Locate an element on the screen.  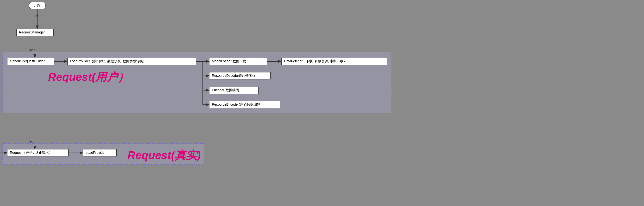
node-generic-builder: GenericRequestBuilder is located at coordinates (30, 62).